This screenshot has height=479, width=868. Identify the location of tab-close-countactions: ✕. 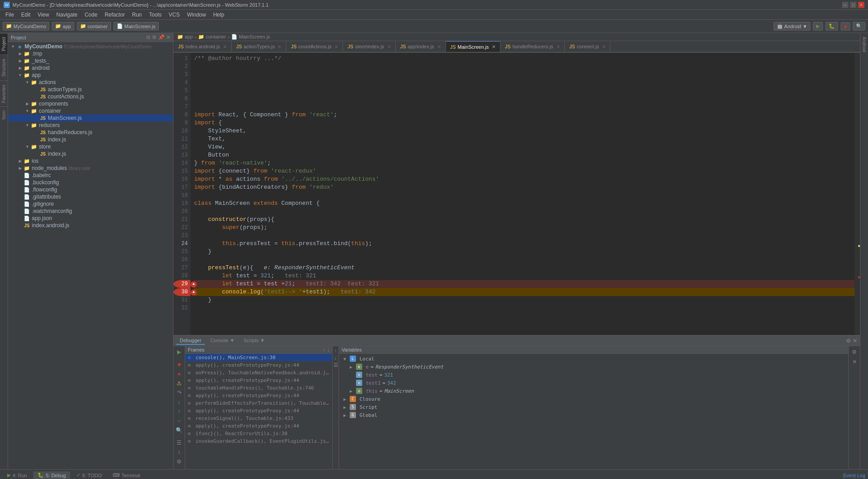
(336, 47).